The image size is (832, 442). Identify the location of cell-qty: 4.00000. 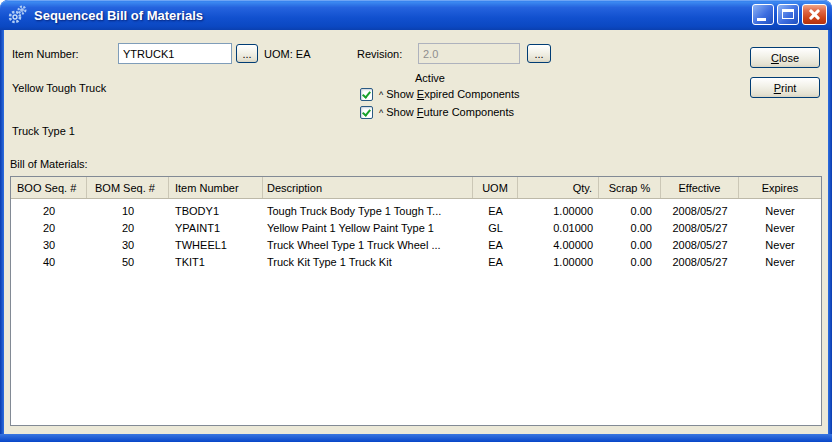
(558, 245).